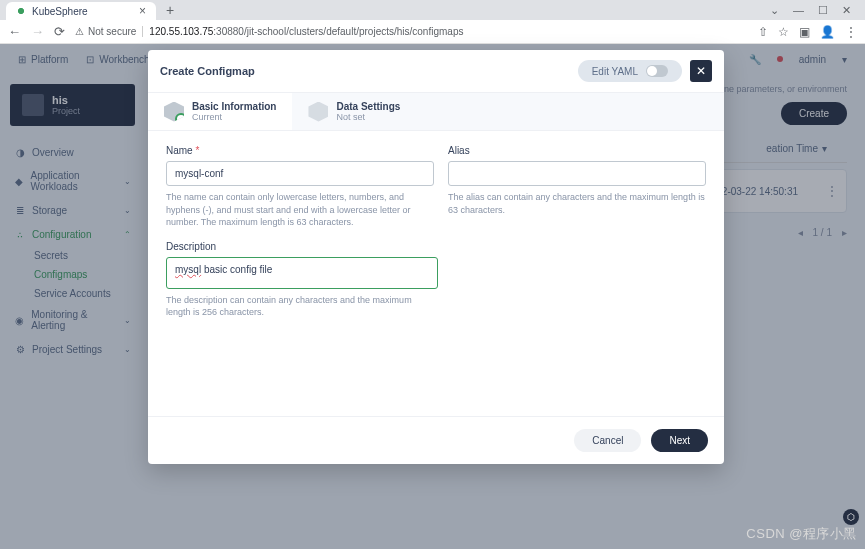 Image resolution: width=865 pixels, height=549 pixels. Describe the element at coordinates (81, 11) in the screenshot. I see `browser-tab: KubeSphere ×` at that location.